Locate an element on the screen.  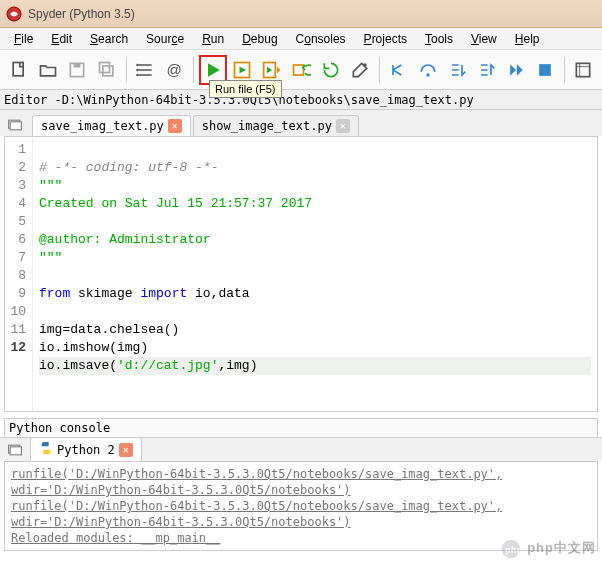
menubar: File Edit Search Source Run Debug Consol… is located at coordinates (301, 39).